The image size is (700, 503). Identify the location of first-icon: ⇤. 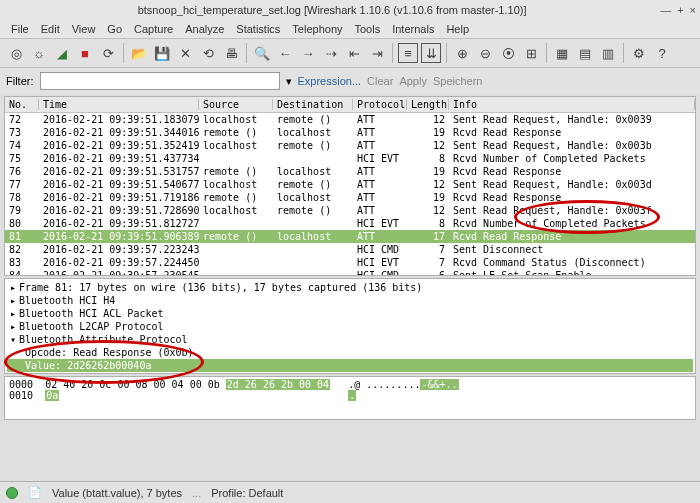
(354, 53).